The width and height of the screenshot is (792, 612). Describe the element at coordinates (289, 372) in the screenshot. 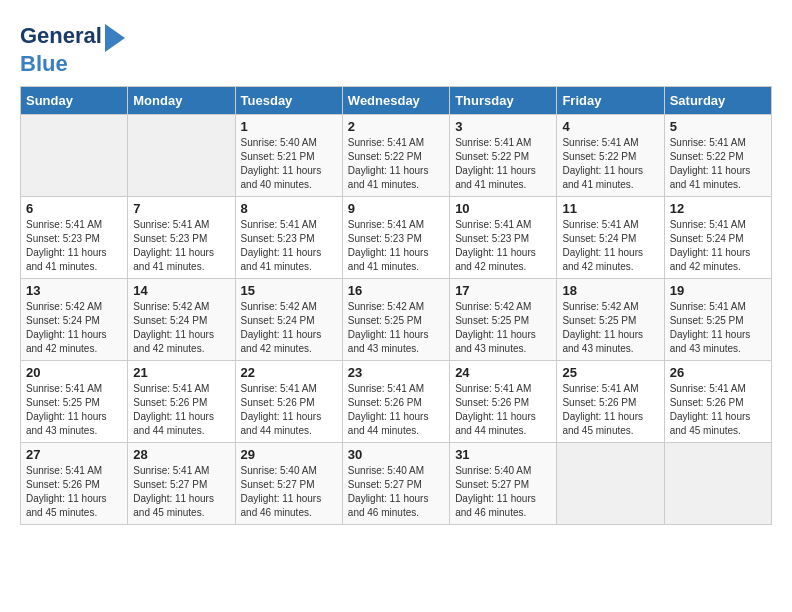

I see `day-number: 22` at that location.